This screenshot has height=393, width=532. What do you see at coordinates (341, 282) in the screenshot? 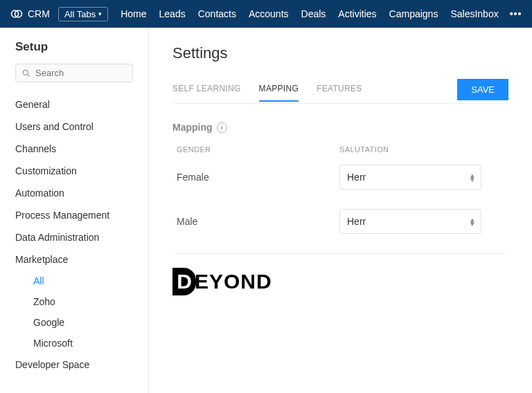
I see `beyond-logo: D EYOND` at bounding box center [341, 282].